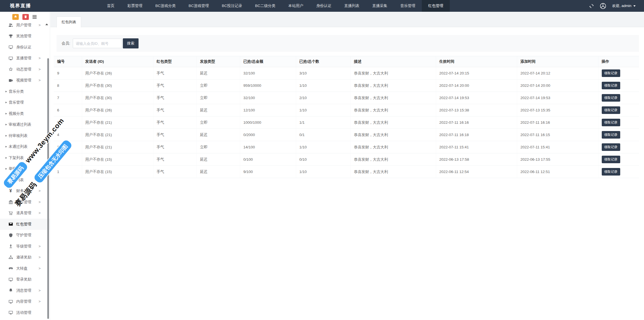 Image resolution: width=644 pixels, height=320 pixels. What do you see at coordinates (16, 17) in the screenshot?
I see `home-button` at bounding box center [16, 17].